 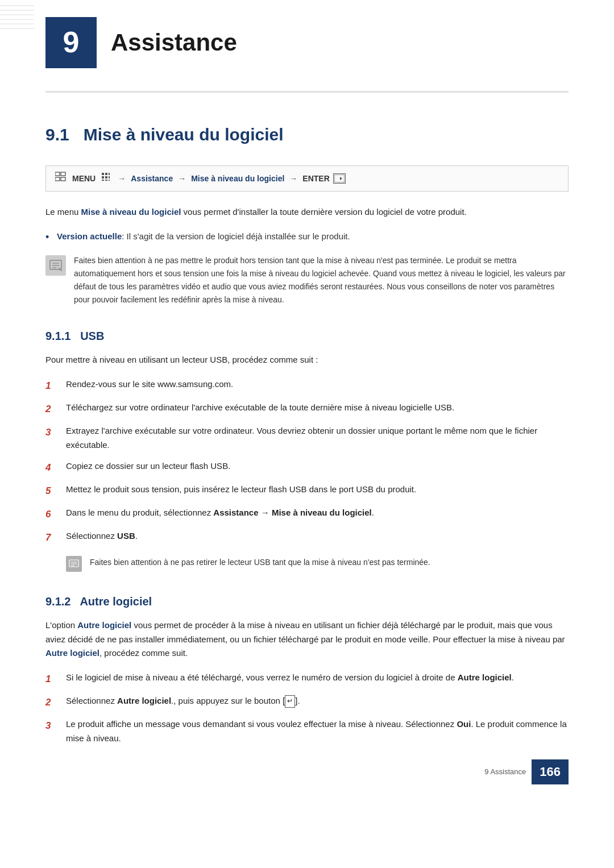 What do you see at coordinates (307, 732) in the screenshot?
I see `autre-step-3: 3 Le produit affiche un message vous dem…` at bounding box center [307, 732].